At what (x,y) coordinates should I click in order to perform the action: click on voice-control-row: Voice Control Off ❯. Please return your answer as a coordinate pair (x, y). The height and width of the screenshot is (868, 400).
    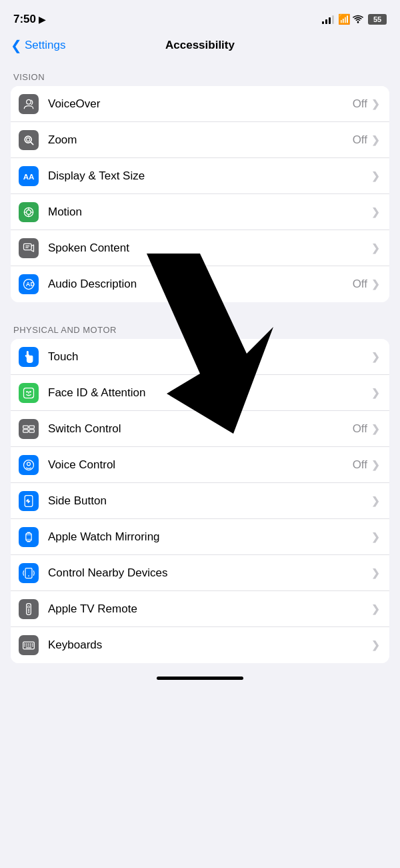
    Looking at the image, I should click on (200, 465).